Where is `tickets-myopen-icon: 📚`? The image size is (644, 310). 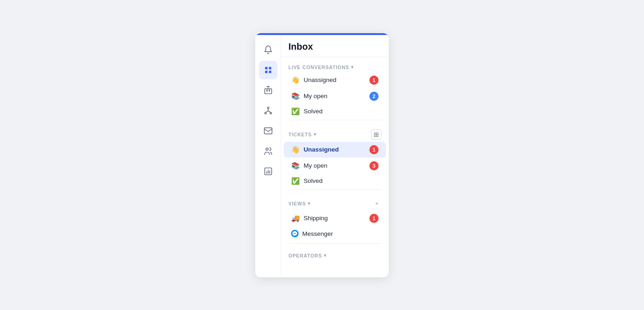
tickets-myopen-icon: 📚 is located at coordinates (295, 166).